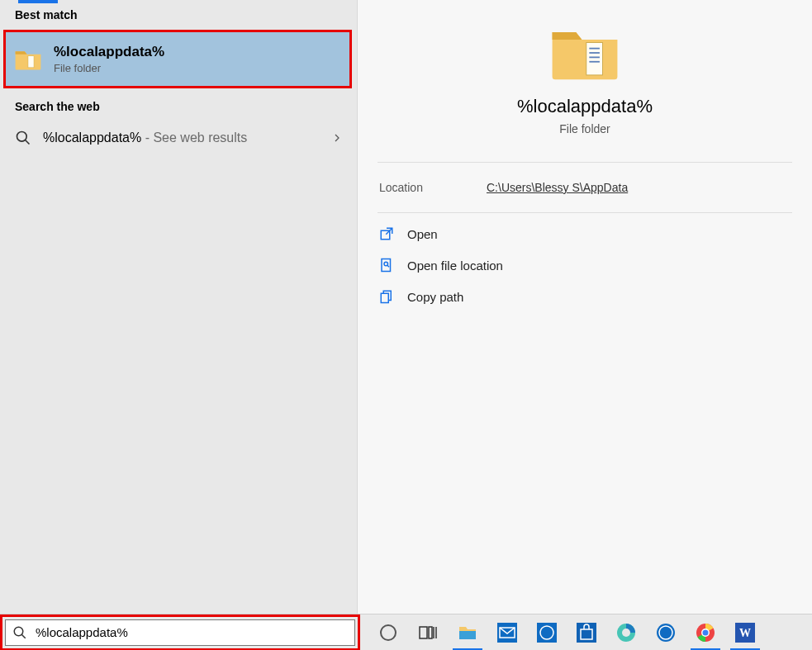 The width and height of the screenshot is (812, 650). What do you see at coordinates (507, 633) in the screenshot?
I see `mail-icon` at bounding box center [507, 633].